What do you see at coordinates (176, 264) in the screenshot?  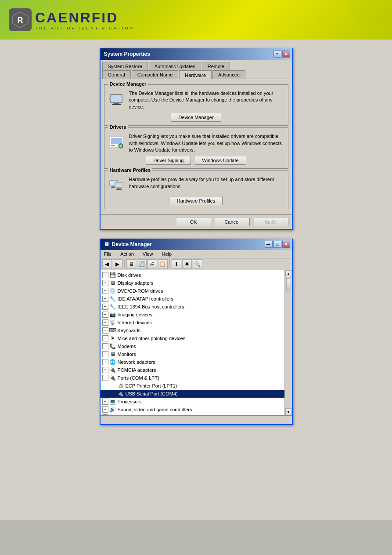 I see `toolbar-update-button: ⬆` at bounding box center [176, 264].